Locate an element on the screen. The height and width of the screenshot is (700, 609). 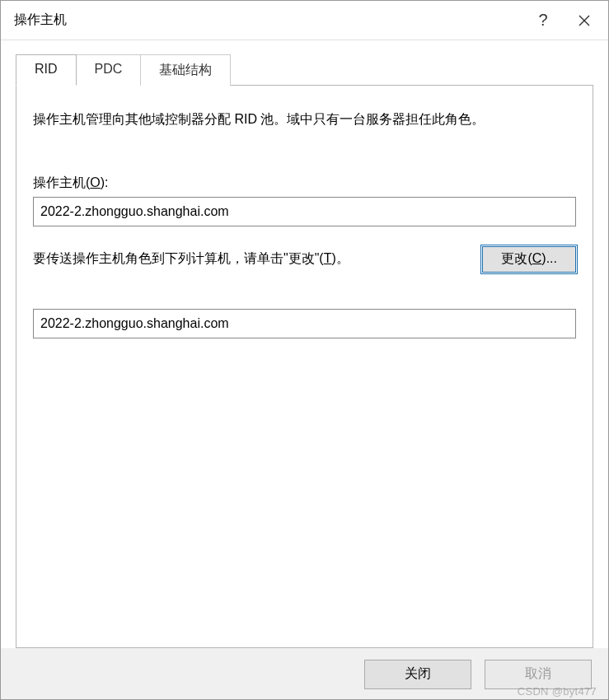
target-computer-value: 2022-2.zhongguo.shanghai.com is located at coordinates (305, 324).